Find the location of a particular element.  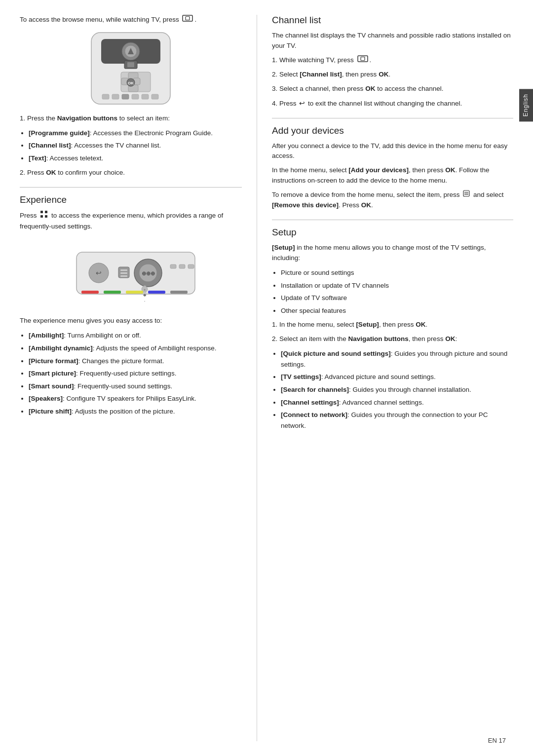

divider-setup is located at coordinates (393, 220).